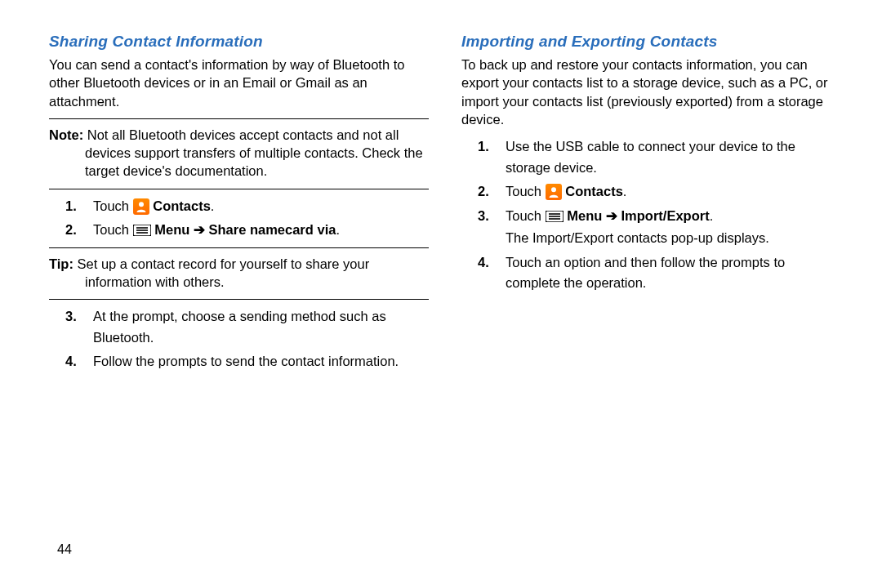 The image size is (882, 588). Describe the element at coordinates (253, 154) in the screenshot. I see `note-text: Not all Bluetooth devices accept contact…` at that location.